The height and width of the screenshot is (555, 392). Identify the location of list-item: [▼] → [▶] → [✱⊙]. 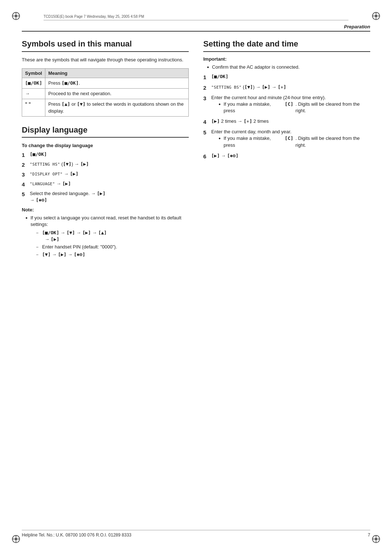
(113, 255).